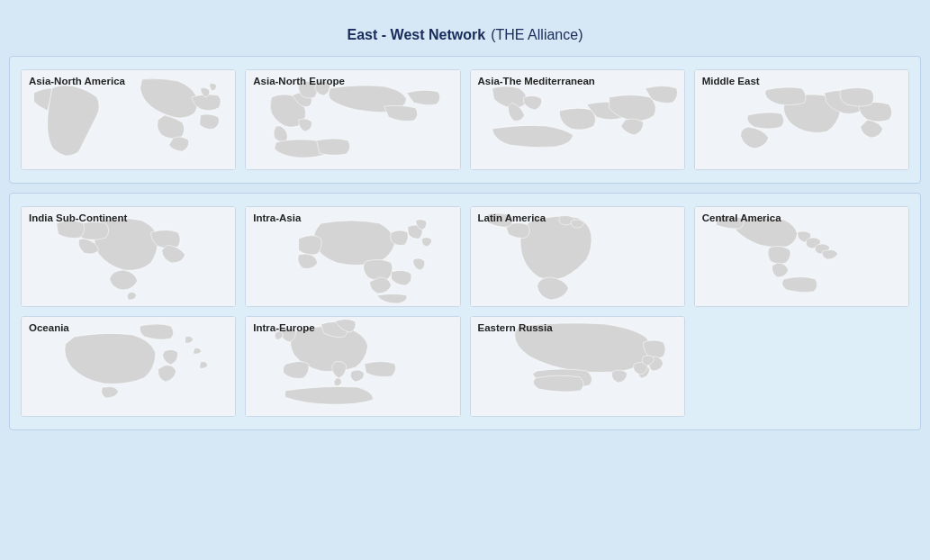 This screenshot has width=930, height=560. Describe the element at coordinates (578, 366) in the screenshot. I see `card-eastern-russia: Eastern Russia` at that location.